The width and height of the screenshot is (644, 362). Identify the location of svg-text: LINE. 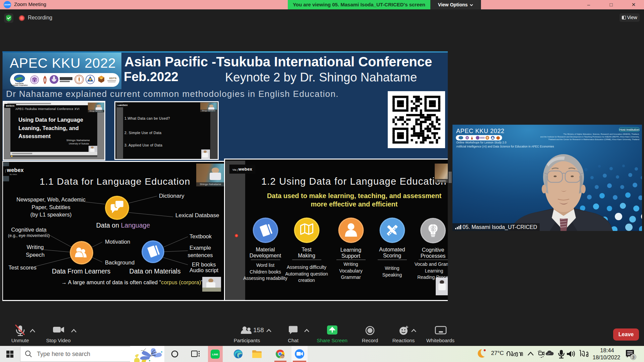
(215, 355).